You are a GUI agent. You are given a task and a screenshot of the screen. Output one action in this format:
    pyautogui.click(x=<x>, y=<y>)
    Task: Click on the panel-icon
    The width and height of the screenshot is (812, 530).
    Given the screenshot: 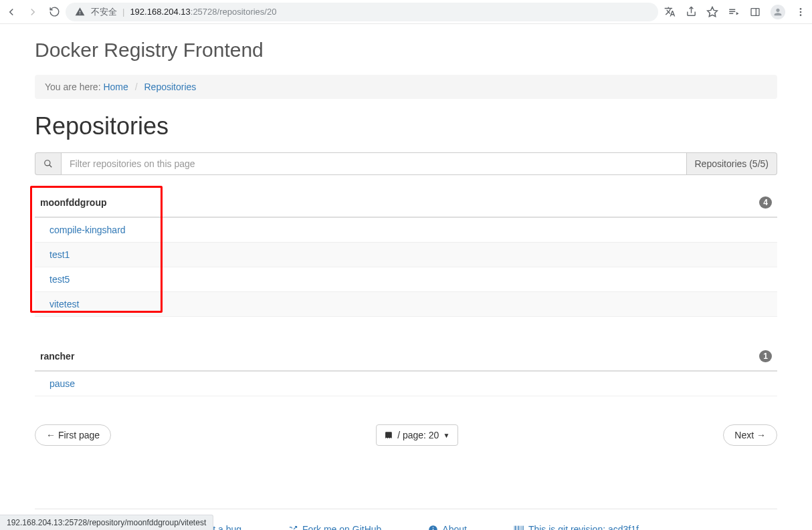 What is the action you would take?
    pyautogui.click(x=755, y=12)
    